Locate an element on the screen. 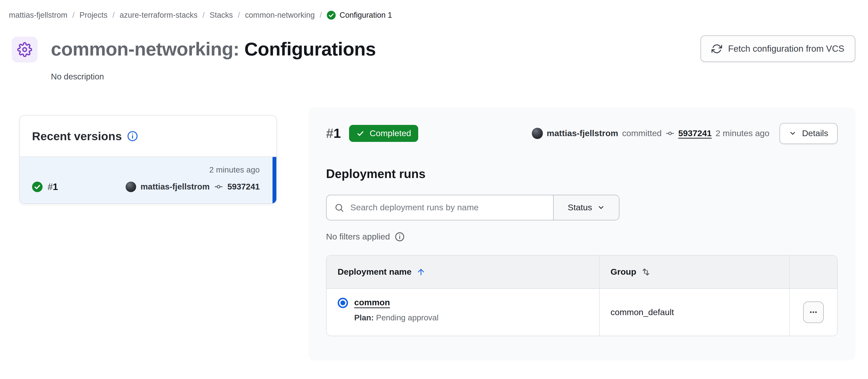  breadcrumb-item-stacks: Stacks is located at coordinates (221, 15).